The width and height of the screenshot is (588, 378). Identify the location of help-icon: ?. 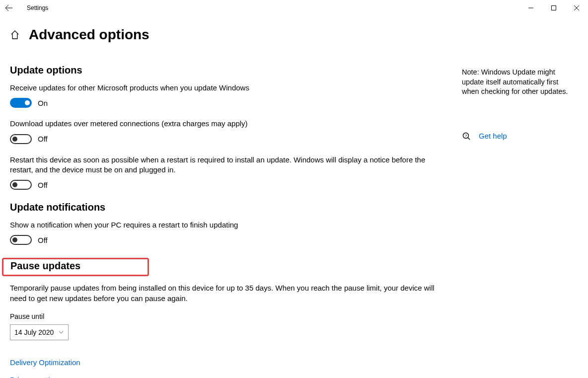
(466, 136).